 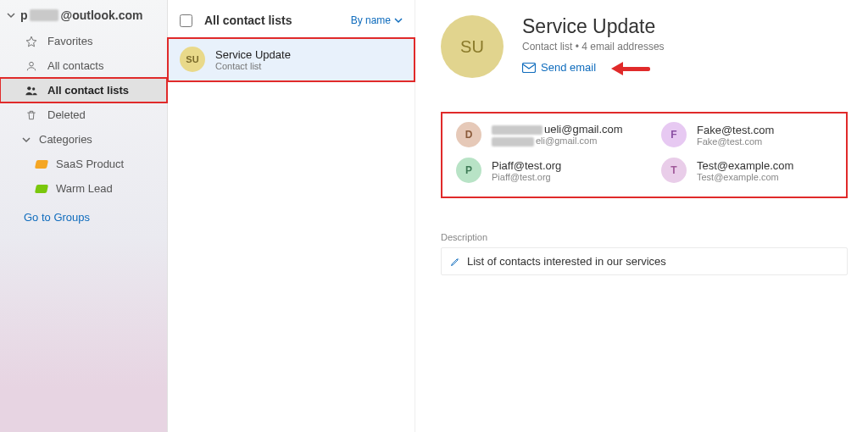 What do you see at coordinates (31, 91) in the screenshot?
I see `people-icon` at bounding box center [31, 91].